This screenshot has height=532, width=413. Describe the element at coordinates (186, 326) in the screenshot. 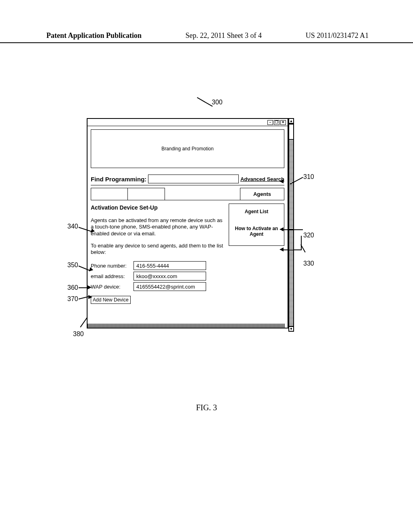

I see `status-bar` at that location.